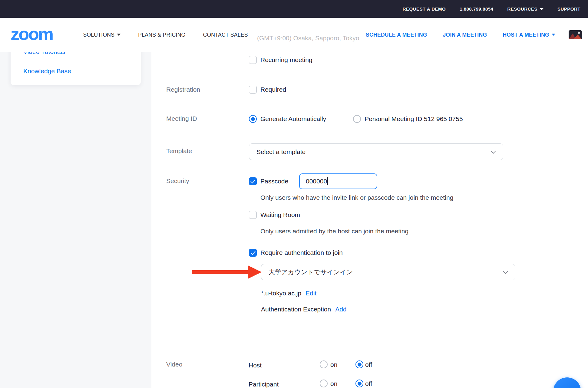  What do you see at coordinates (47, 71) in the screenshot?
I see `sidebar-item-knowledge-base: Knowledge Base` at bounding box center [47, 71].